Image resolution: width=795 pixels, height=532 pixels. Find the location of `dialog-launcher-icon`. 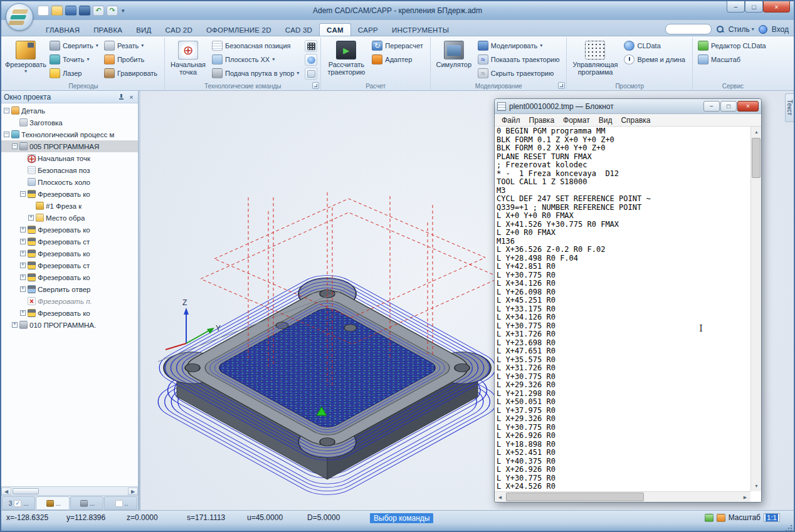

dialog-launcher-icon is located at coordinates (316, 85).